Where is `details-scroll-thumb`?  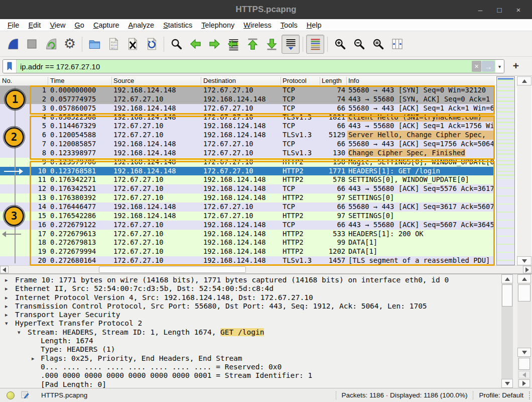
details-scroll-thumb is located at coordinates (507, 295).